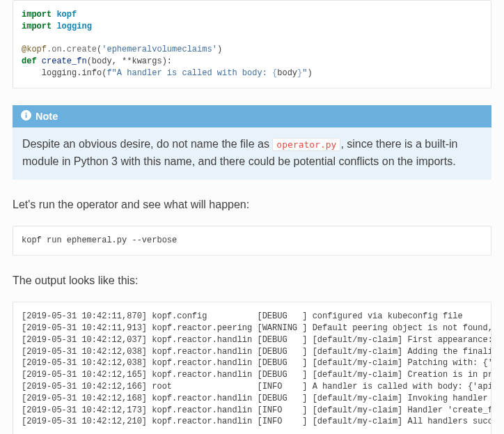 The width and height of the screenshot is (504, 434). I want to click on mod-logging: logging, so click(74, 26).